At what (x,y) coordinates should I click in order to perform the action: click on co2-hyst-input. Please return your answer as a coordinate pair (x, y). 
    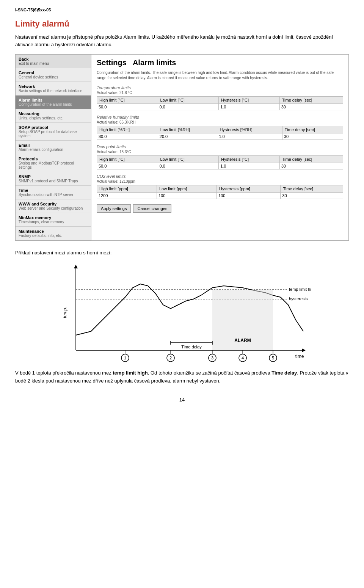
    Looking at the image, I should click on (234, 196).